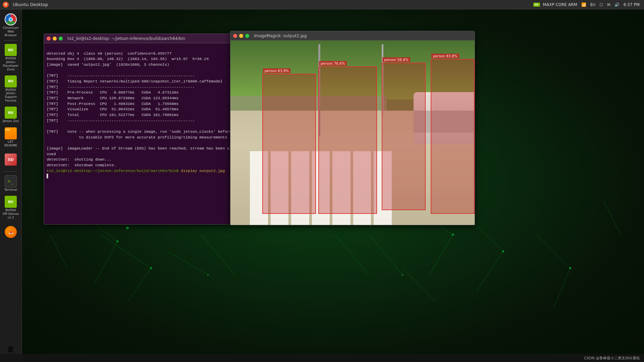 This screenshot has height=362, width=644. Describe the element at coordinates (11, 25) in the screenshot. I see `launcher-item-chromium: ChromiumWebBrowser` at that location.